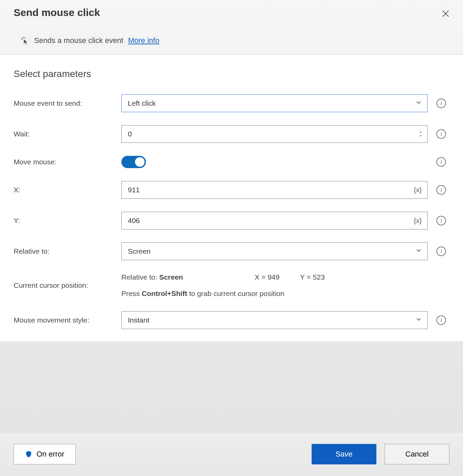 This screenshot has height=476, width=463. What do you see at coordinates (417, 454) in the screenshot?
I see `cancel-button: Cancel` at bounding box center [417, 454].